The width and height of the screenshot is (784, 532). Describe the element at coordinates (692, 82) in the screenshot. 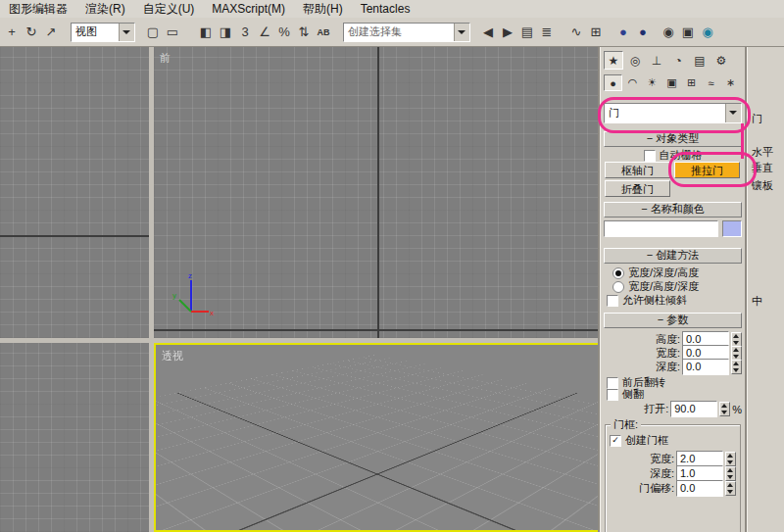

I see `category-helpers-icon: ⊞` at that location.